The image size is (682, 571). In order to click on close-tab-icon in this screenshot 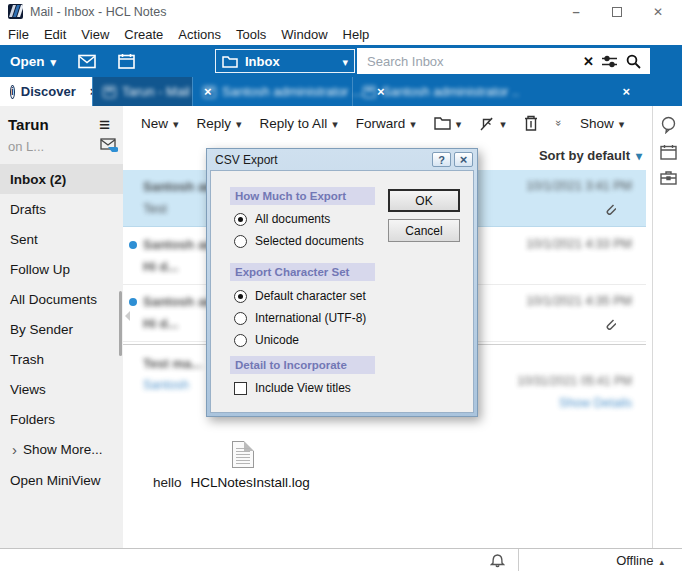, I will do `click(626, 92)`.